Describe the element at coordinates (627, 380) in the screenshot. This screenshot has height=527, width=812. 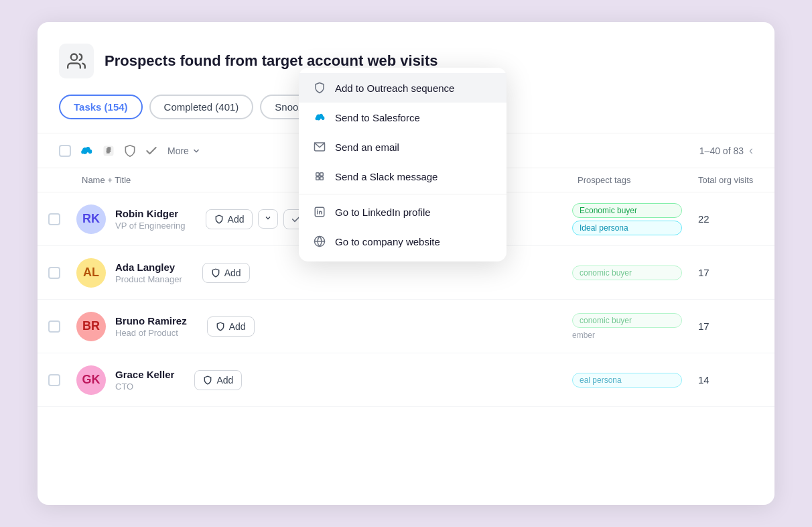
I see `tag-ideal-persona-4: eal persona` at that location.